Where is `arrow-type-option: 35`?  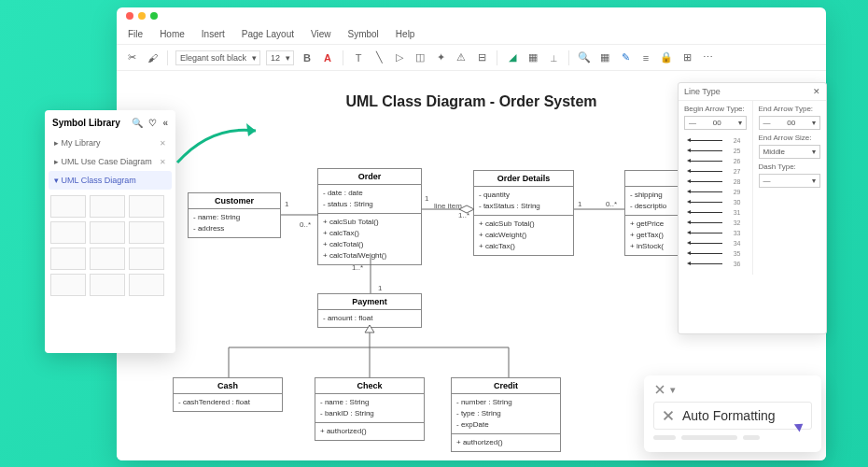 arrow-type-option: 35 is located at coordinates (715, 254).